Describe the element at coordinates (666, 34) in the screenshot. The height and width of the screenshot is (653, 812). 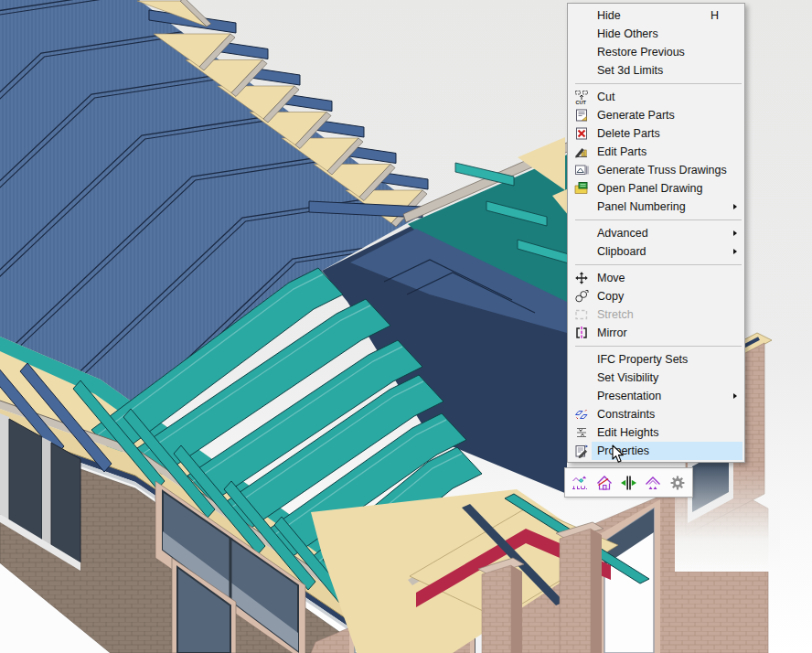
I see `menu-item-label: Hide Others` at that location.